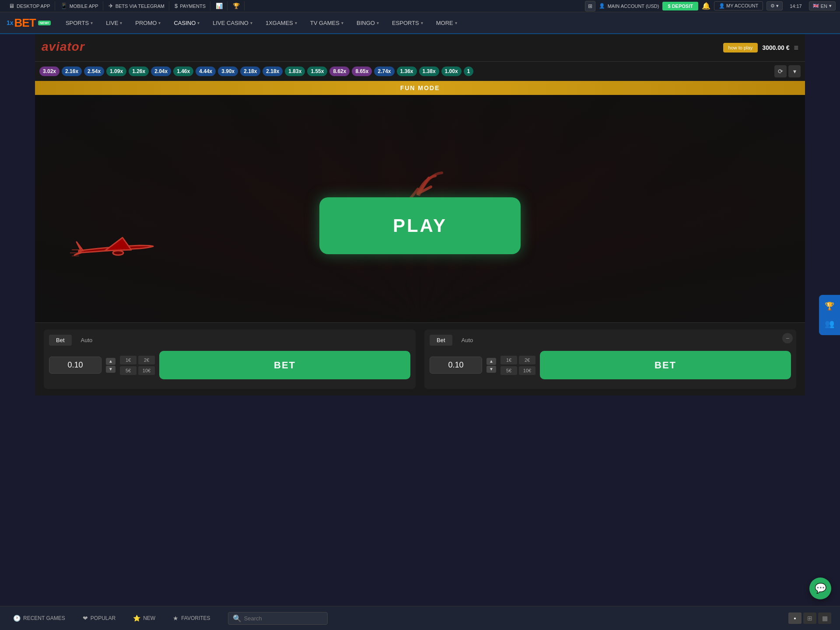 Image resolution: width=840 pixels, height=630 pixels. What do you see at coordinates (236, 6) in the screenshot?
I see `trophy-icon: 🏆` at bounding box center [236, 6].